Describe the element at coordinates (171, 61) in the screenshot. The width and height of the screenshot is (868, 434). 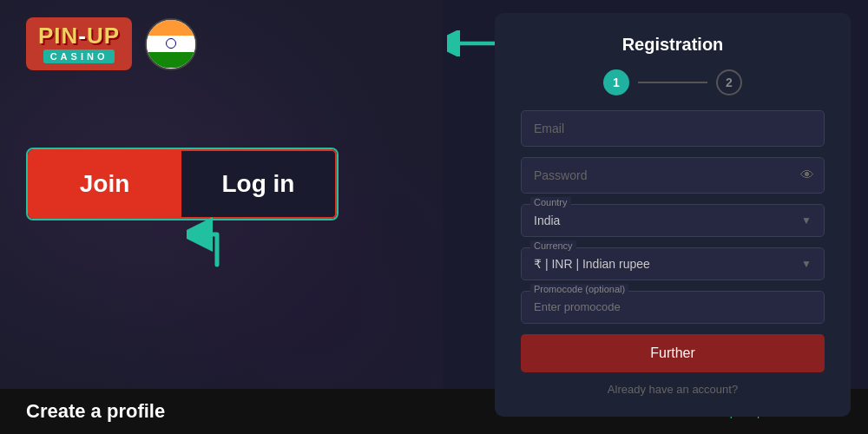
I see `flag-green` at that location.